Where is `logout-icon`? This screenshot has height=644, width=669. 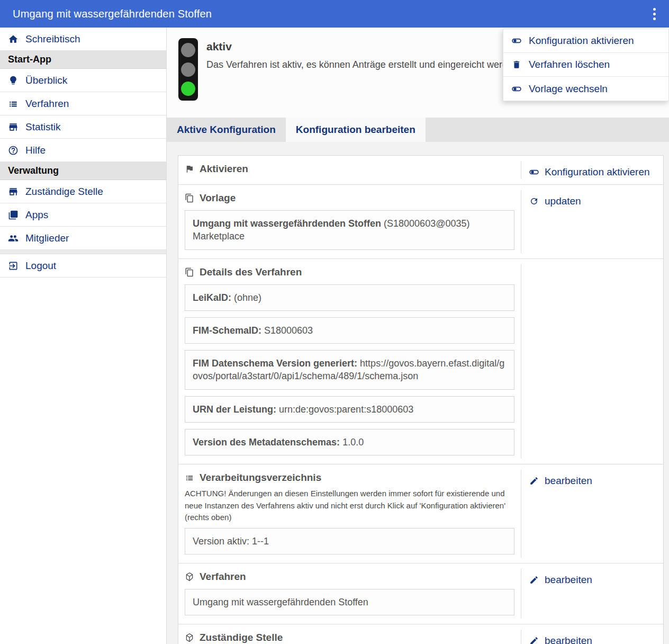
logout-icon is located at coordinates (13, 266).